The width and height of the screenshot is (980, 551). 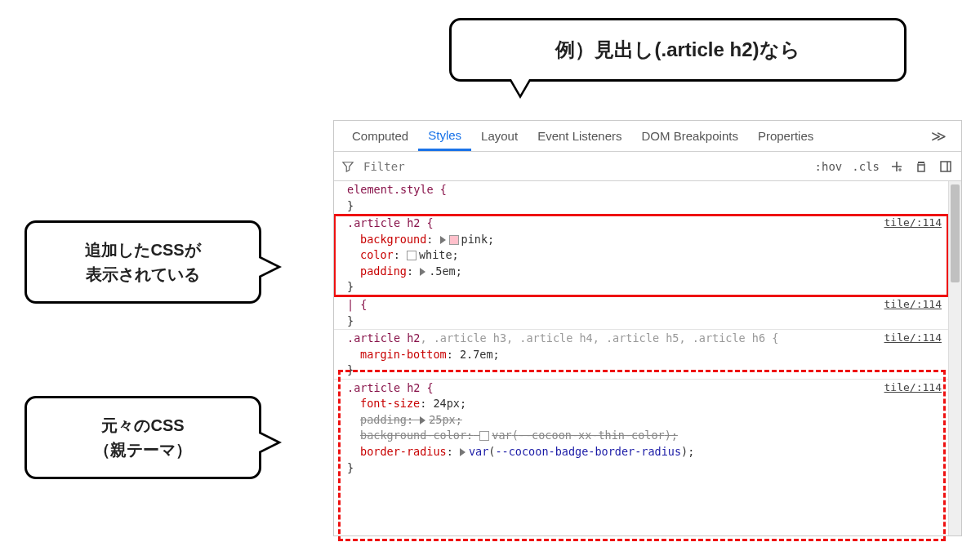 What do you see at coordinates (444, 136) in the screenshot?
I see `tab-styles: Styles` at bounding box center [444, 136].